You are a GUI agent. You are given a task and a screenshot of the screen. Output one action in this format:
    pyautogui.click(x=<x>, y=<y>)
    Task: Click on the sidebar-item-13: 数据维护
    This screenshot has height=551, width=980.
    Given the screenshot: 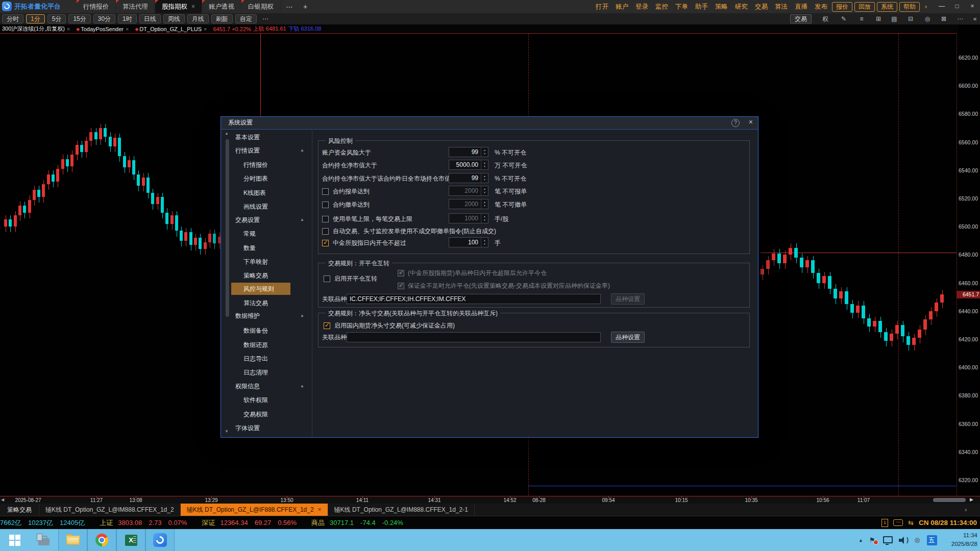 What is the action you would take?
    pyautogui.click(x=248, y=316)
    